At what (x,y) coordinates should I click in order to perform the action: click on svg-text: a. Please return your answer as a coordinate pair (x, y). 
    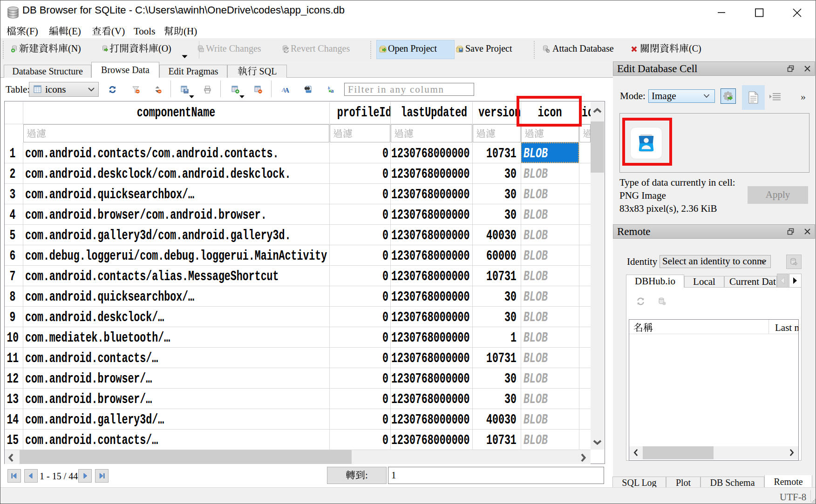
    Looking at the image, I should click on (333, 90).